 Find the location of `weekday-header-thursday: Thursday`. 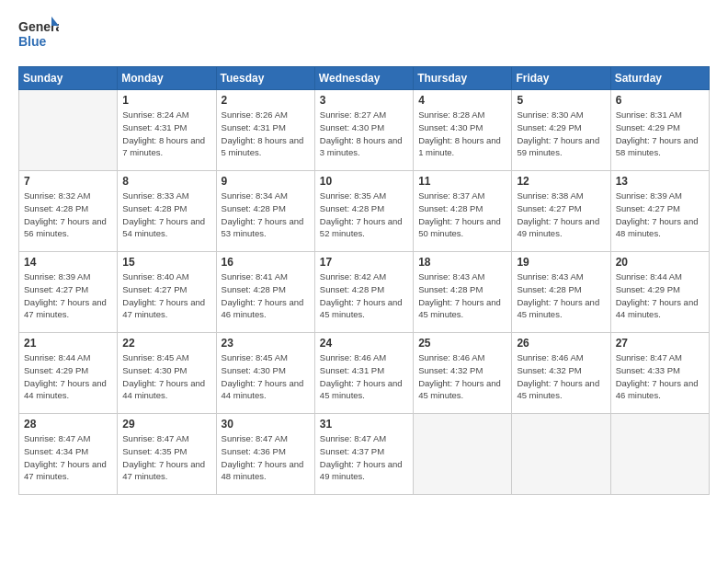

weekday-header-thursday: Thursday is located at coordinates (463, 79).